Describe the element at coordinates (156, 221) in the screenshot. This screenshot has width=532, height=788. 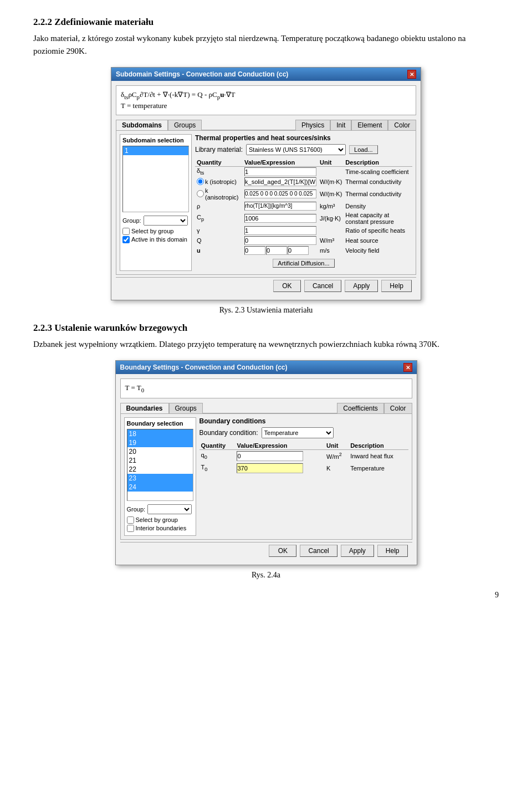
I see `group-row: Group:` at that location.